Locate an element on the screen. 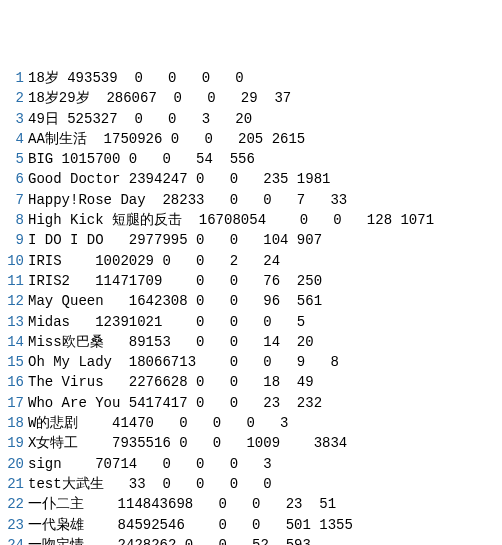 Image resolution: width=502 pixels, height=545 pixels. line-text: AA制生活 1750926 0 0 205 2615 is located at coordinates (164, 139).